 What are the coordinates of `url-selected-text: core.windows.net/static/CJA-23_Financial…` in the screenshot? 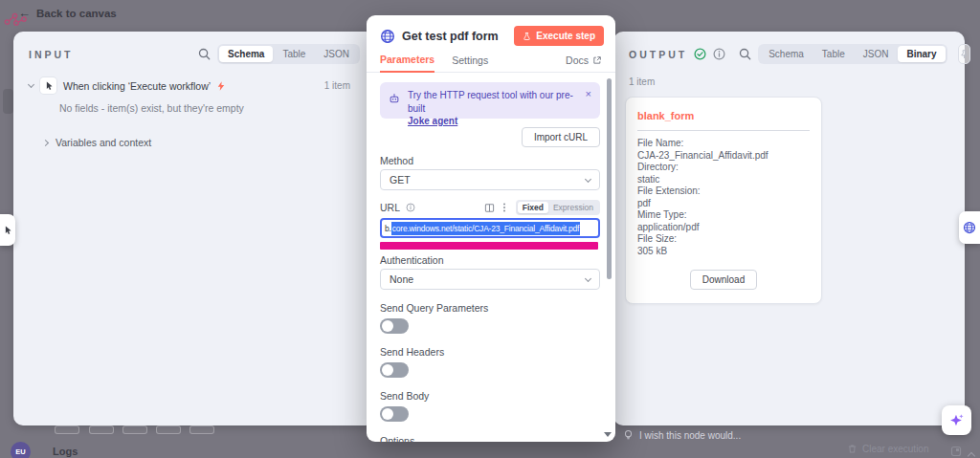 It's located at (486, 229).